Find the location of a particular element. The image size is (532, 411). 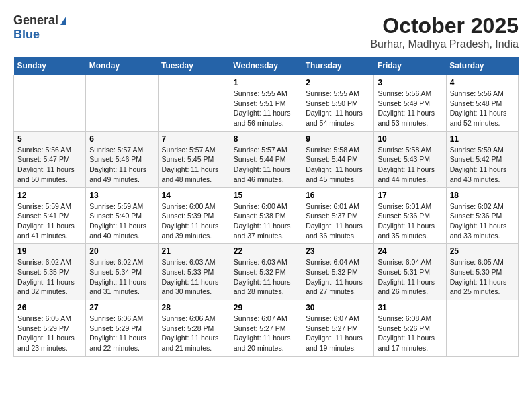

day-info: Sunrise: 6:03 AM Sunset: 5:32 PM Dayligh… is located at coordinates (266, 277).